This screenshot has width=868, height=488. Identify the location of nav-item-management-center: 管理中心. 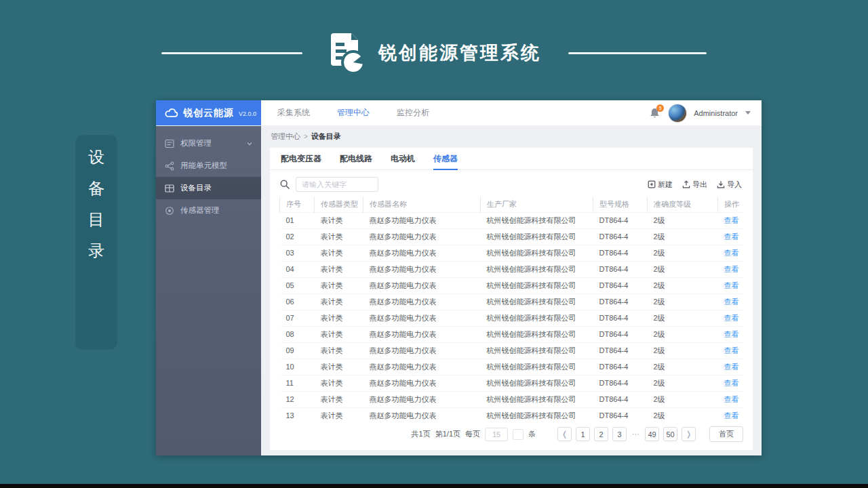
(353, 113).